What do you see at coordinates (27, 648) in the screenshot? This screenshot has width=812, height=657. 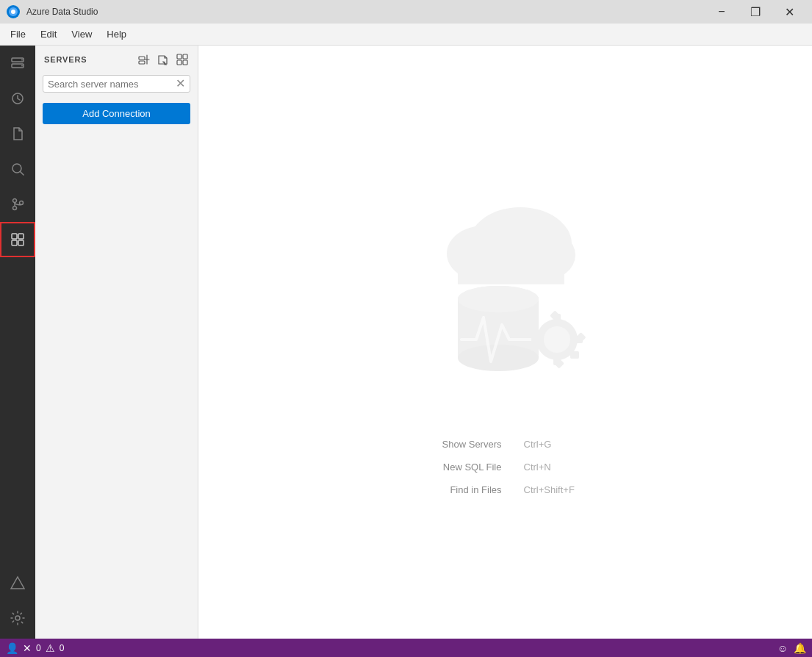 I see `status-error-icon: ✕` at bounding box center [27, 648].